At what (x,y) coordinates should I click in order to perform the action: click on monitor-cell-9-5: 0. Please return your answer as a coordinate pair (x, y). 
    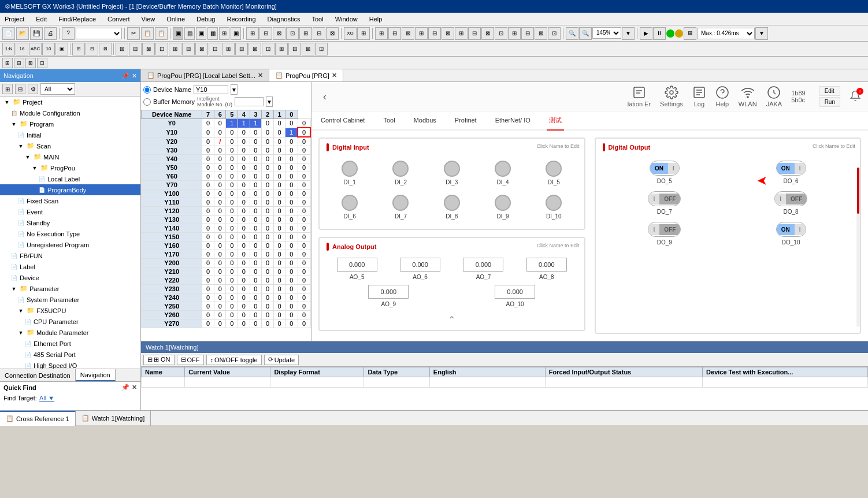
    Looking at the image, I should click on (268, 202).